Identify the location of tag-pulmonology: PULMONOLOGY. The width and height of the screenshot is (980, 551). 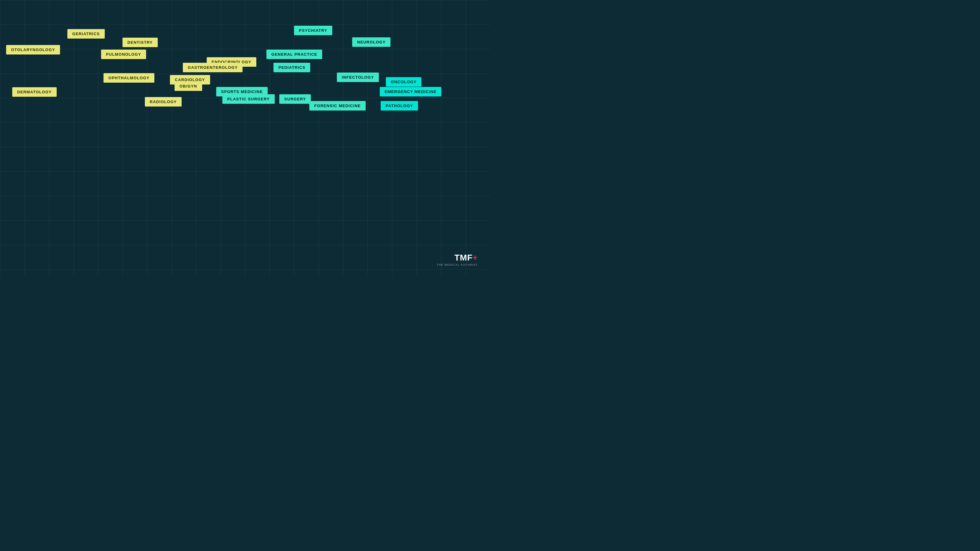
(124, 54).